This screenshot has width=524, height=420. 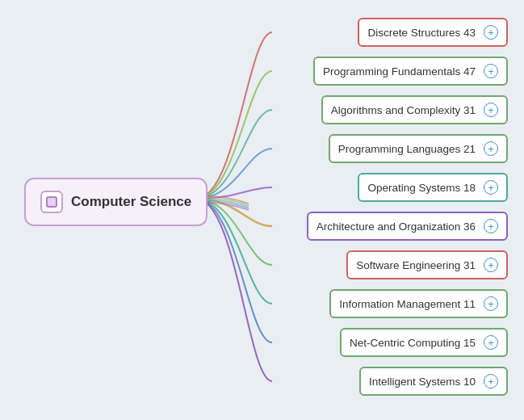 What do you see at coordinates (491, 149) in the screenshot?
I see `expand-button-4: +` at bounding box center [491, 149].